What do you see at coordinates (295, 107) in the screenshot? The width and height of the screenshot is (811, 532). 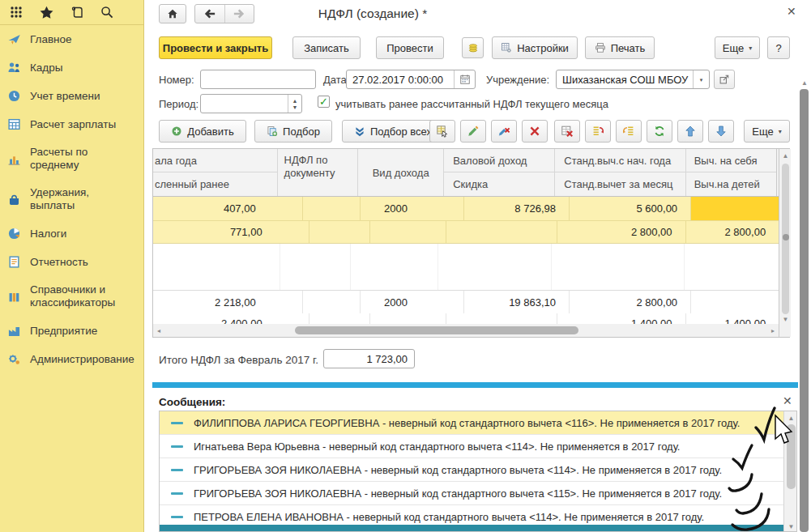 I see `spinner-down-icon: ▼` at bounding box center [295, 107].